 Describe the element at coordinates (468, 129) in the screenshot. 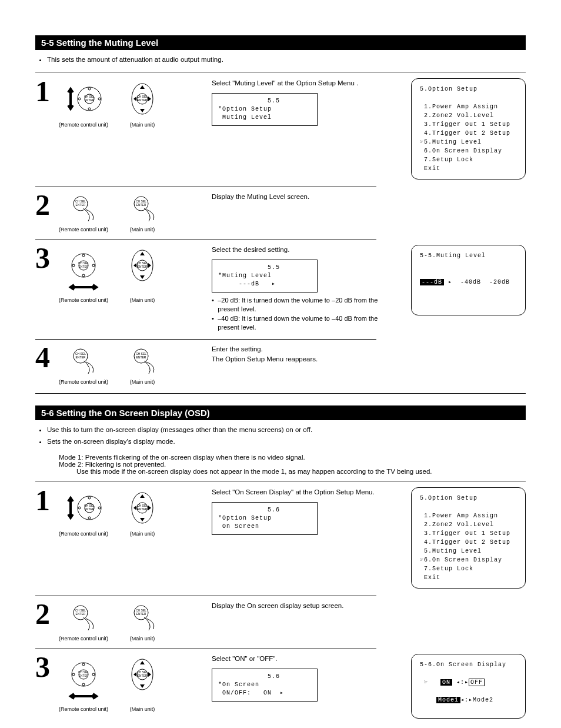

I see `osd-option-setup-55: 5.Option Setup 1.Power Amp Assign 2.Zone…` at that location.